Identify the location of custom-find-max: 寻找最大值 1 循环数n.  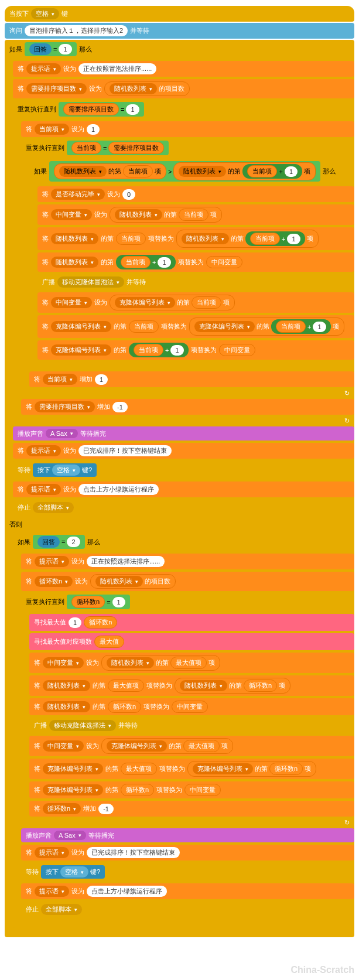
(192, 622).